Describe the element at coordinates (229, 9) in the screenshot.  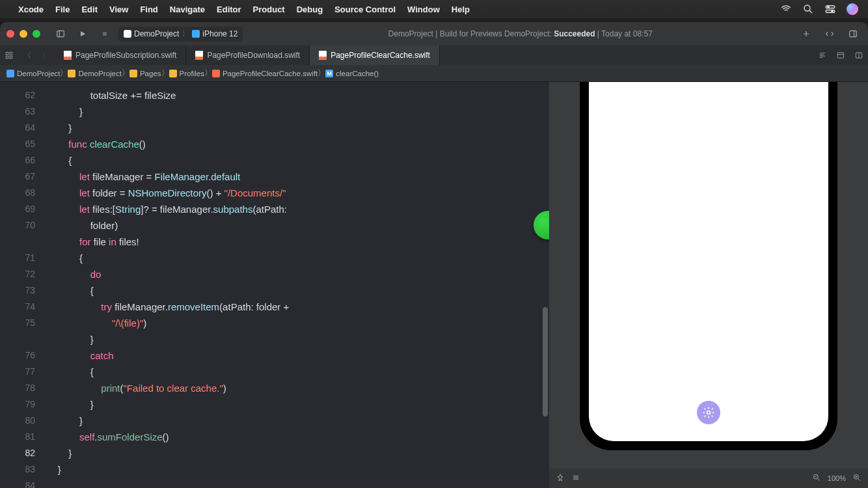
I see `menu-editor: Editor` at that location.